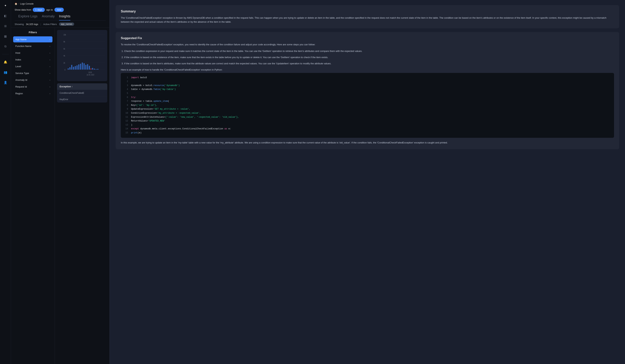 This screenshot has width=625, height=364. Describe the element at coordinates (66, 24) in the screenshot. I see `filter-chip: app_names` at that location.